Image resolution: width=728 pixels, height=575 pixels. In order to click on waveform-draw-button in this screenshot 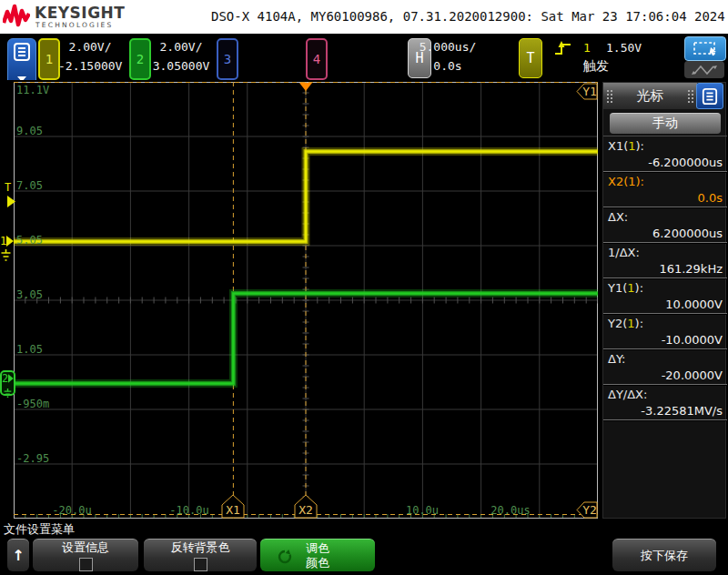, I will do `click(704, 69)`.